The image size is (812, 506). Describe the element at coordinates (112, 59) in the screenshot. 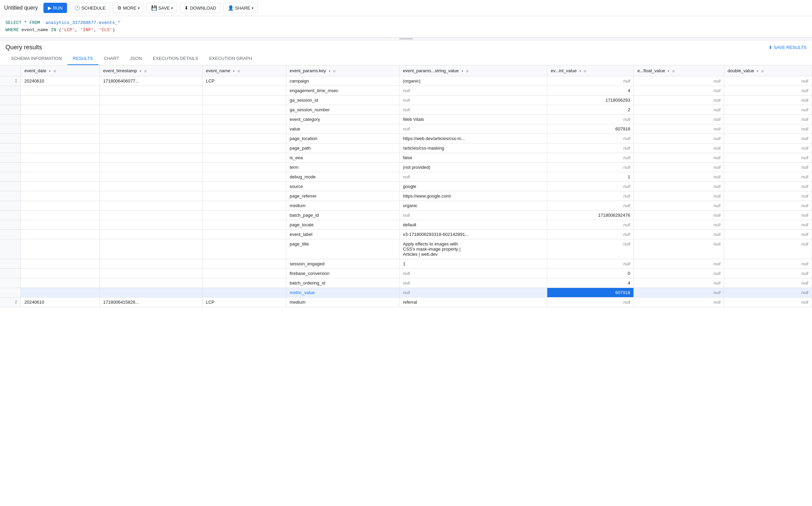

I see `tab-chart: CHART` at that location.